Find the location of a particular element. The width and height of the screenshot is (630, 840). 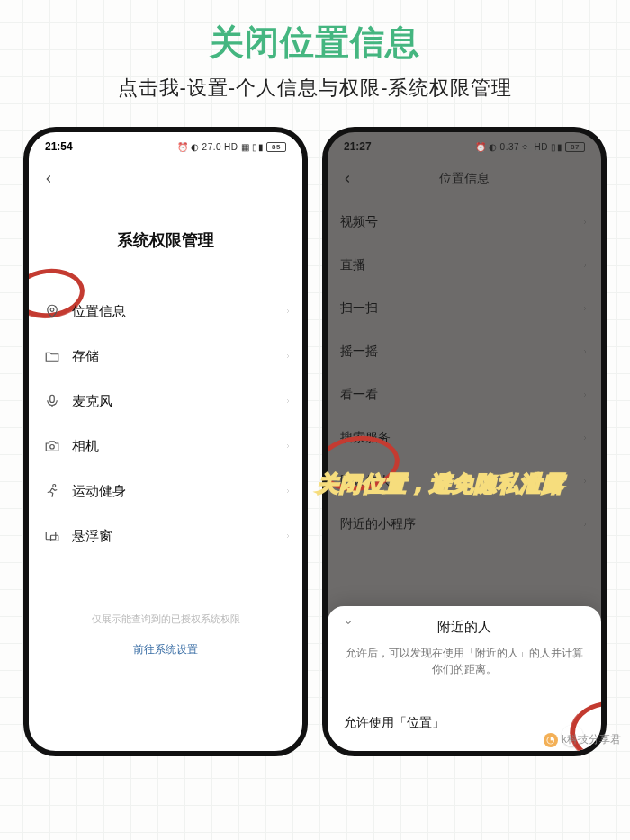

permissions-list: 位置信息 存储 麦克风 is located at coordinates (166, 424).